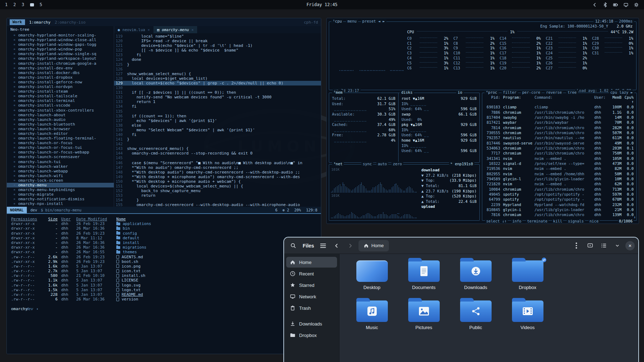 Image resolution: width=644 pixels, height=362 pixels. I want to click on process-row: 817421waybar/usr/bin/waybardhh70M0.0, so click(560, 122).